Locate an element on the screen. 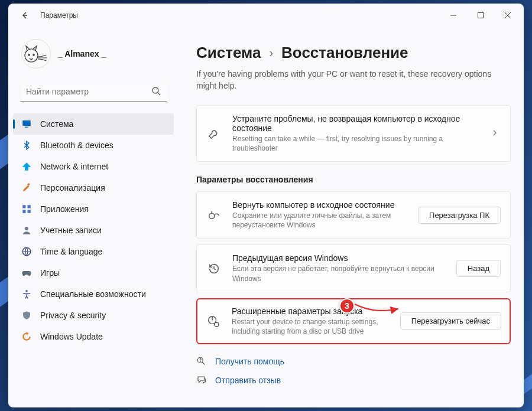 The height and width of the screenshot is (411, 532). sidebar-item-bluetooth: Bluetooth & devices is located at coordinates (93, 145).